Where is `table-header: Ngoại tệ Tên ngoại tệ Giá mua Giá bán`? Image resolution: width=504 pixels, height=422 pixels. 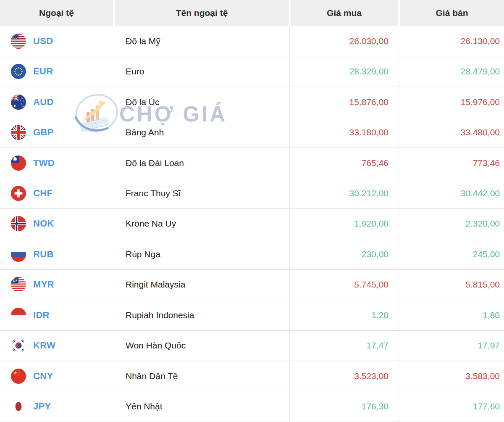 table-header: Ngoại tệ Tên ngoại tệ Giá mua Giá bán is located at coordinates (252, 13).